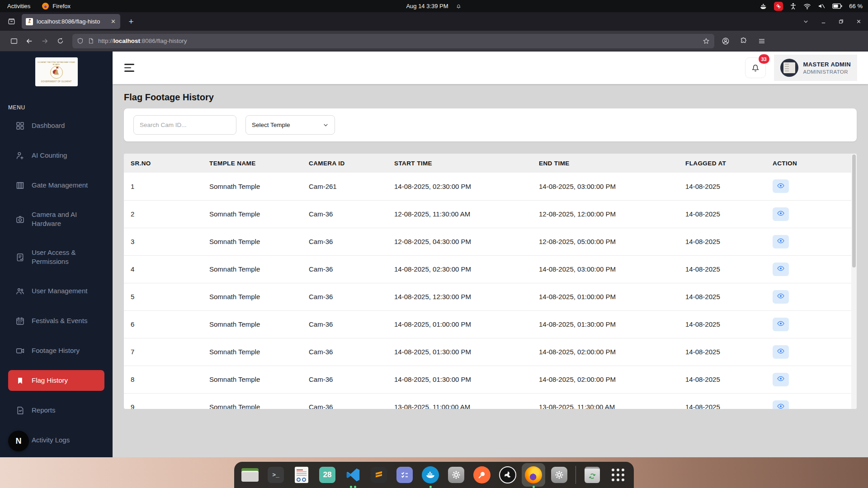 This screenshot has width=868, height=488. What do you see at coordinates (467, 352) in the screenshot?
I see `table-cell: 14-08-2025, 01:30:00 PM` at bounding box center [467, 352].